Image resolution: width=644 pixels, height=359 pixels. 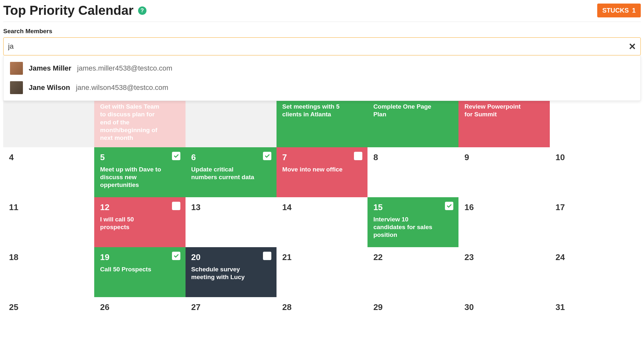 What do you see at coordinates (322, 222) in the screenshot?
I see `calendar-cell: 14` at bounding box center [322, 222].